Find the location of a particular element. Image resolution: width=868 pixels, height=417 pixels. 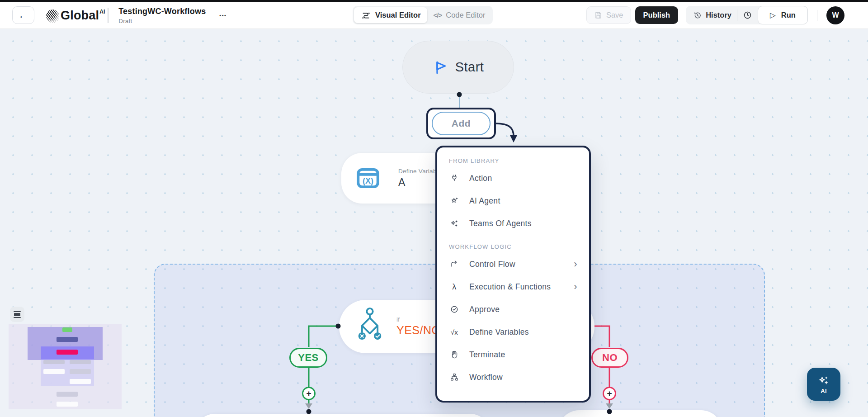

yes-label: YES is located at coordinates (308, 358).